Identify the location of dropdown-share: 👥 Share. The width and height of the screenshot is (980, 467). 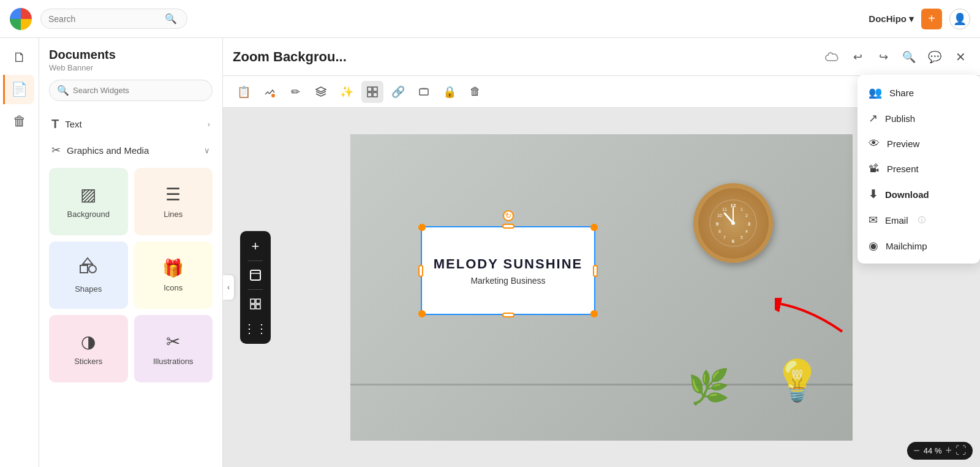
(919, 93).